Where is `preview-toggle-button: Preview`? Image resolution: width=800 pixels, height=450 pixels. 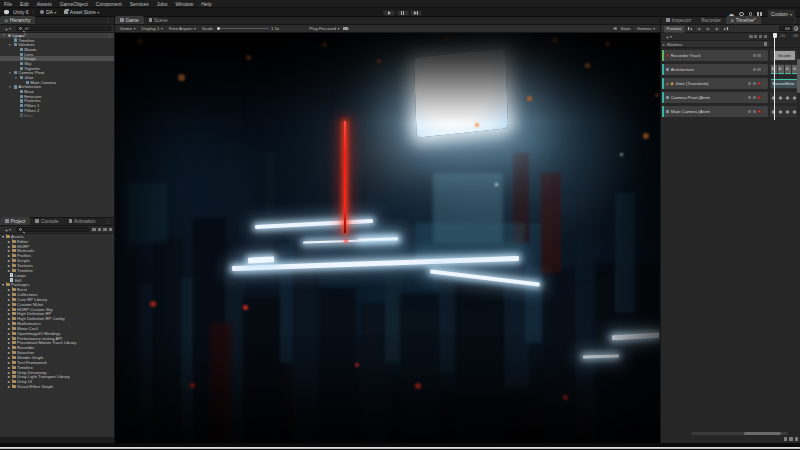
preview-toggle-button: Preview is located at coordinates (674, 29).